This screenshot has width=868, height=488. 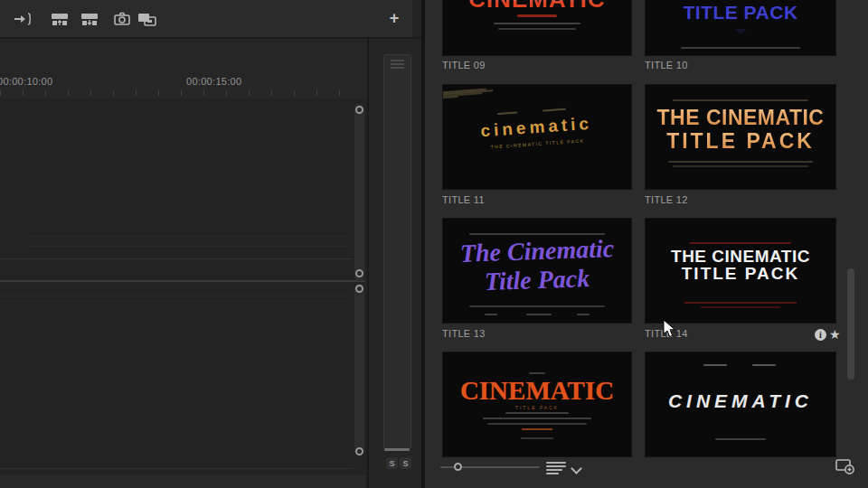 What do you see at coordinates (458, 466) in the screenshot?
I see `thumbnail-zoom-slider-knob` at bounding box center [458, 466].